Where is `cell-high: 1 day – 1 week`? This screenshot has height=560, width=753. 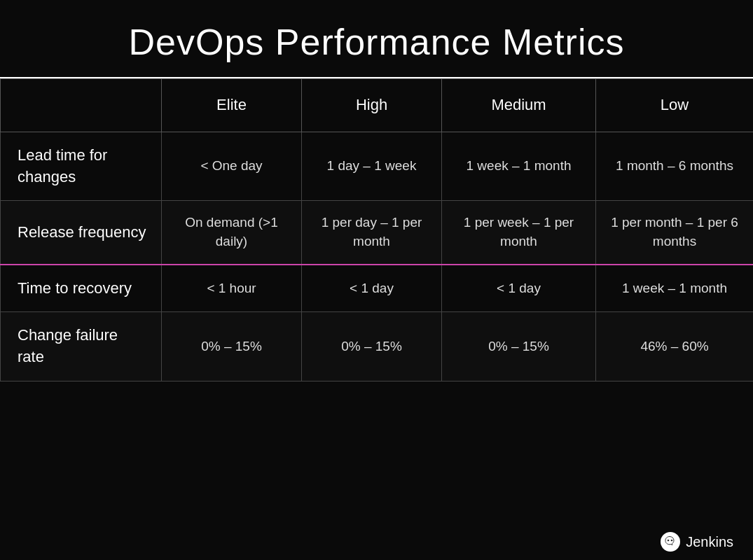
cell-high: 1 day – 1 week is located at coordinates (372, 167).